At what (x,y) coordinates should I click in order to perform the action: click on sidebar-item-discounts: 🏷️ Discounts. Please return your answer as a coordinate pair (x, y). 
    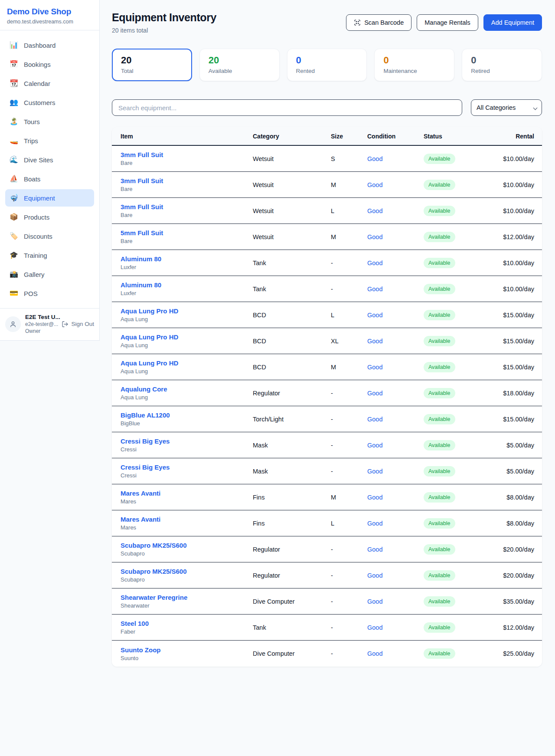
    Looking at the image, I should click on (49, 236).